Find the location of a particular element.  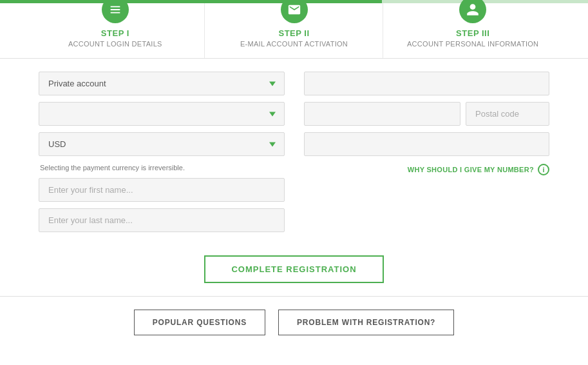

phone-input is located at coordinates (427, 144).